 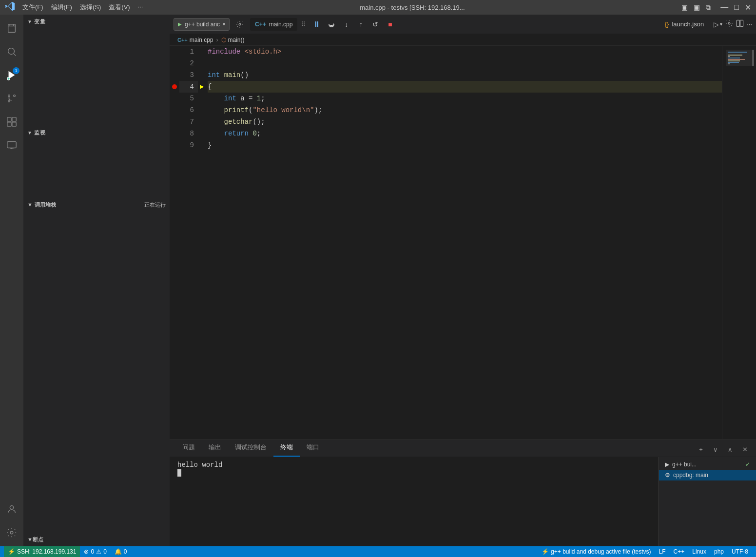 What do you see at coordinates (12, 509) in the screenshot?
I see `activity-item-accounts` at bounding box center [12, 509].